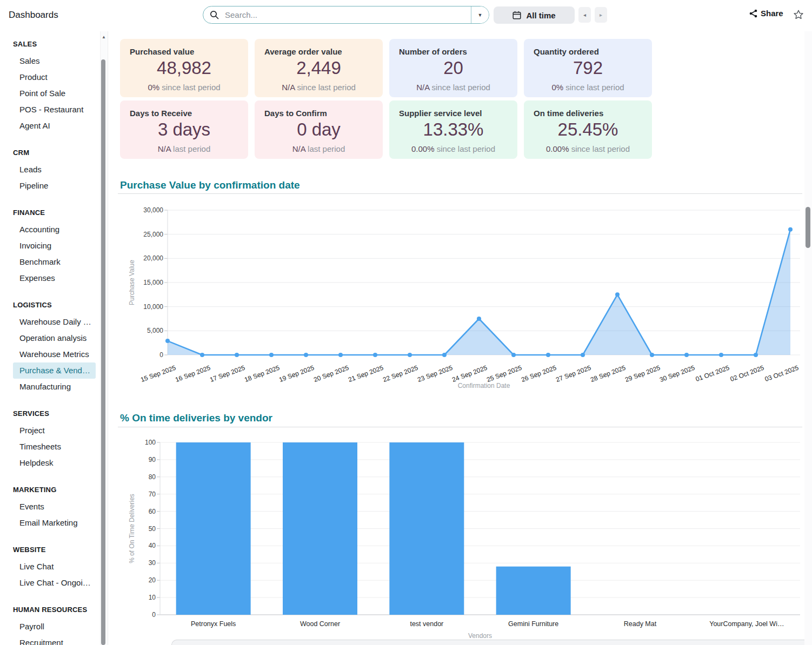 This screenshot has width=812, height=645. What do you see at coordinates (453, 130) in the screenshot?
I see `kpi-card-supplier-service-level: Supplier service level13.33%0.00% since …` at bounding box center [453, 130].